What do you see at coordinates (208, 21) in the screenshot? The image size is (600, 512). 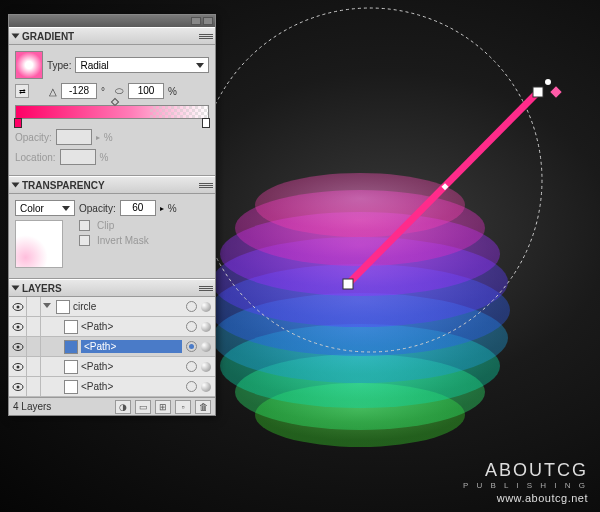 I see `close-icon` at bounding box center [208, 21].